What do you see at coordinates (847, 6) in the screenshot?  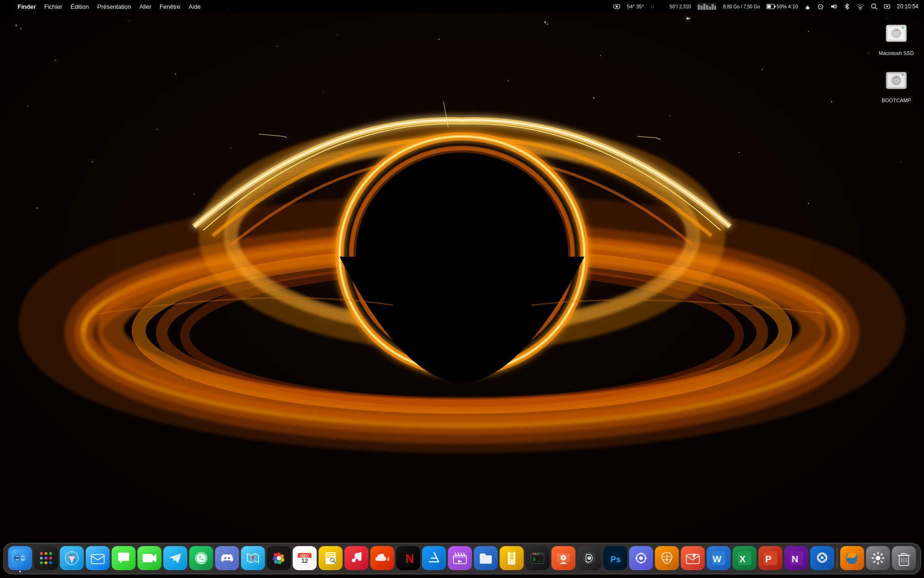 I see `bluetooth-icon` at bounding box center [847, 6].